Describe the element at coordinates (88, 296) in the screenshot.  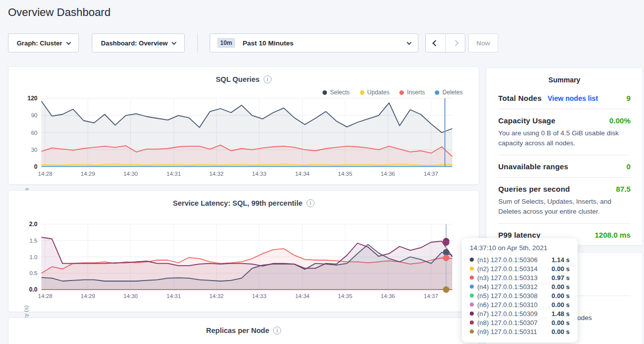
I see `x-axis-tick-label: 14:29` at that location.